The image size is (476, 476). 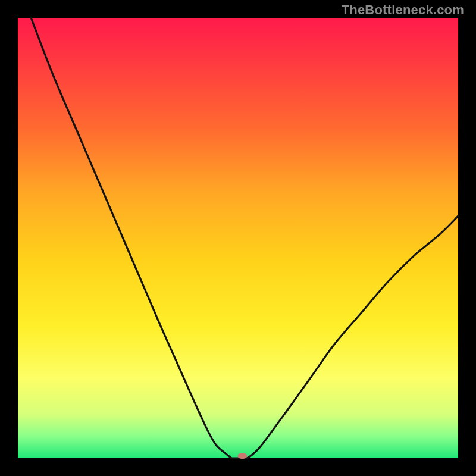 I want to click on watermark-text: TheBottleneck.com, so click(x=403, y=10).